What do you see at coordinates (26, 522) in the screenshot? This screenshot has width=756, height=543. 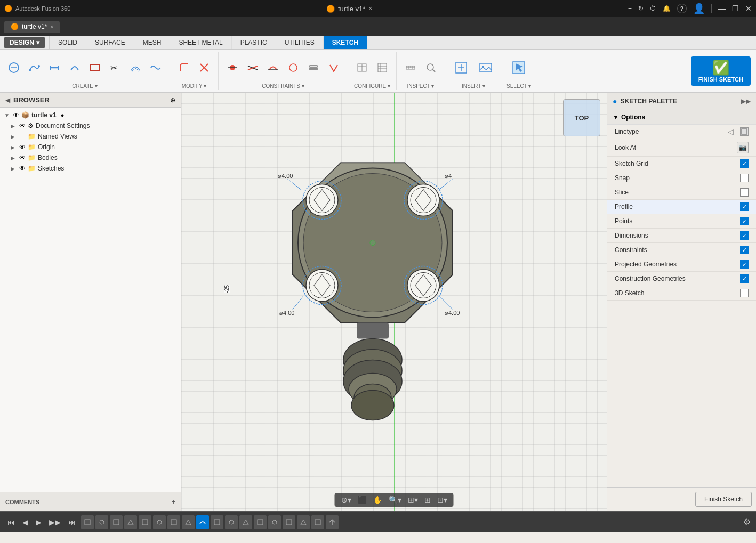 I see `step-back-button: ◀` at bounding box center [26, 522].